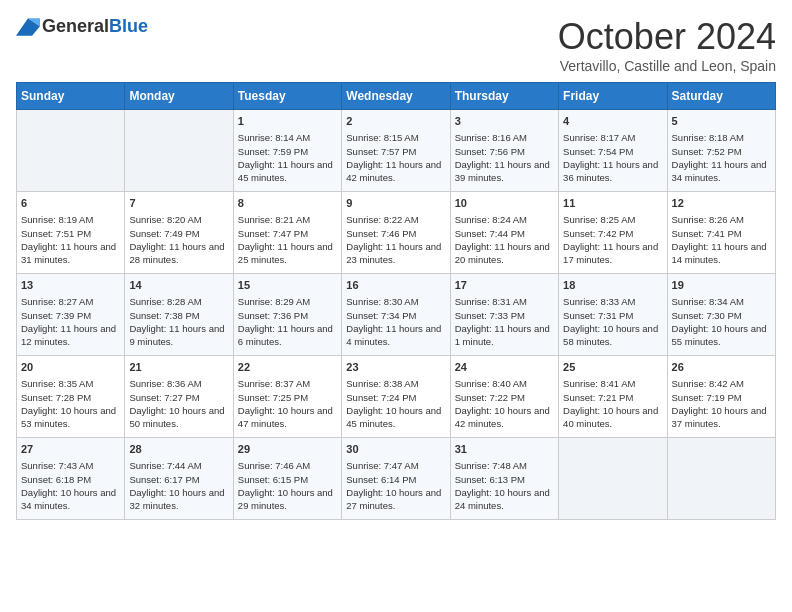  I want to click on calendar-cell: 11Sunrise: 8:25 AM Sunset: 7:42 PM Dayli…, so click(613, 233).